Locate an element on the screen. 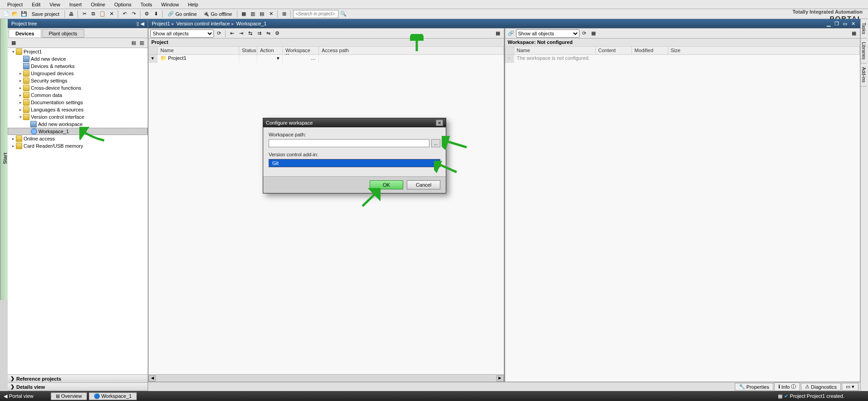 This screenshot has height=401, width=868. menu-window: Window is located at coordinates (170, 5).